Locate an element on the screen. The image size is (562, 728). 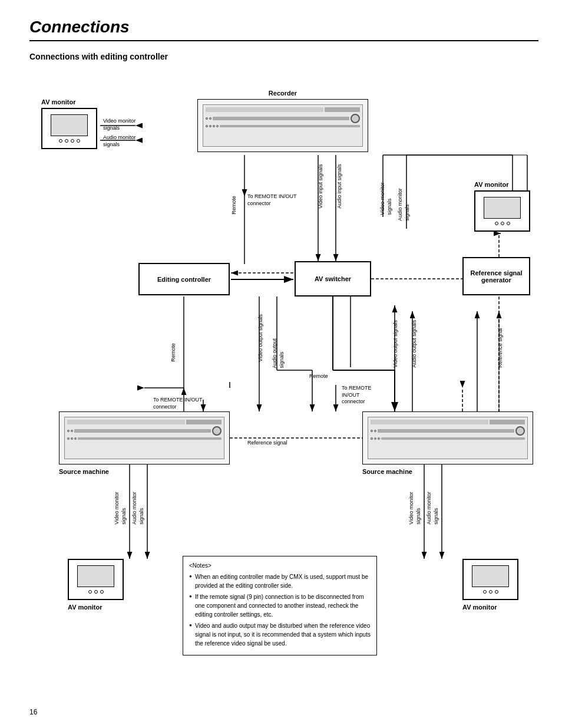
source-right-inner is located at coordinates (448, 438).